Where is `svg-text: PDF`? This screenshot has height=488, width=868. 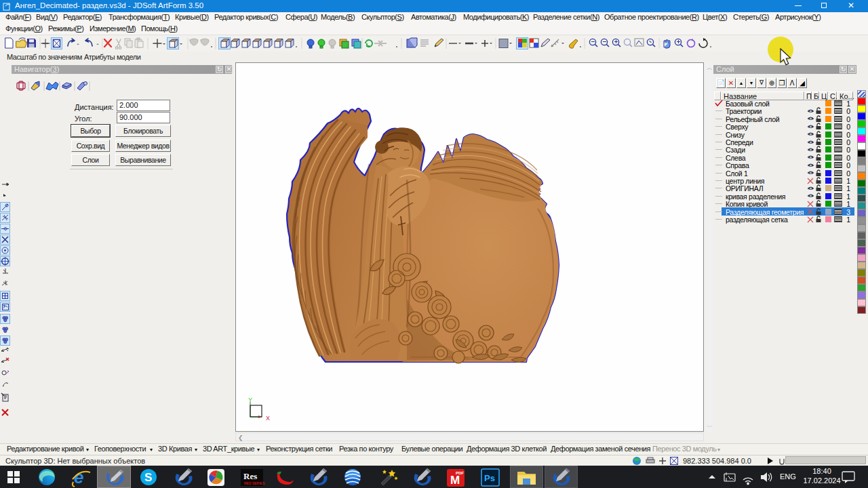 svg-text: PDF is located at coordinates (460, 473).